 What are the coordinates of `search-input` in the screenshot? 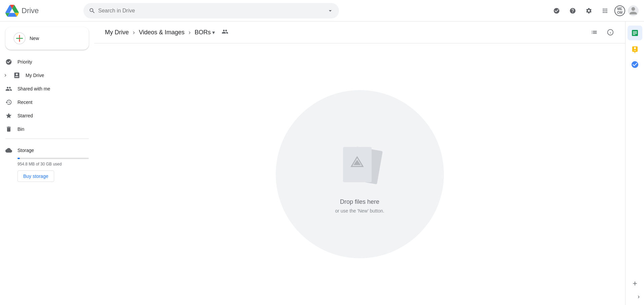 It's located at (211, 11).